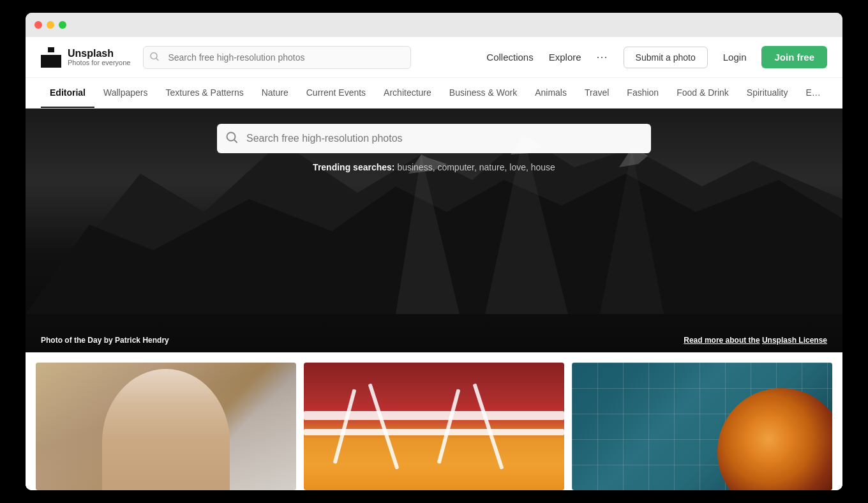  I want to click on unsplash-license: Read more about the Unsplash License, so click(756, 340).